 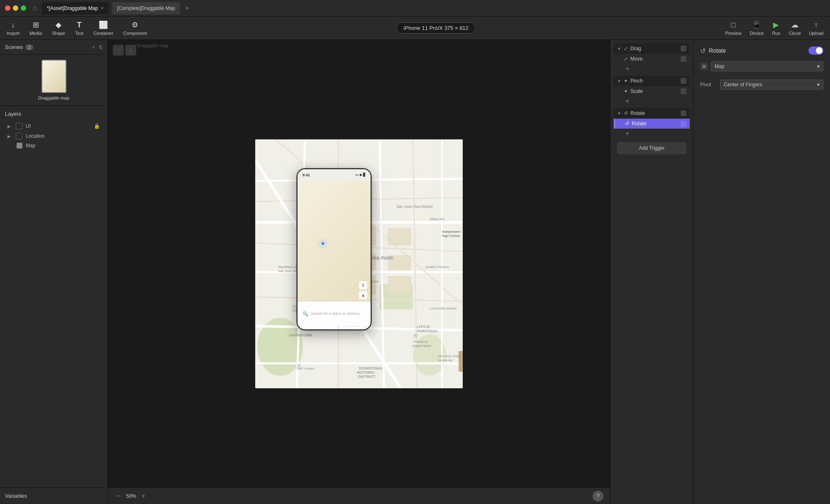 What do you see at coordinates (54, 496) in the screenshot?
I see `variables-section: Variables` at bounding box center [54, 496].